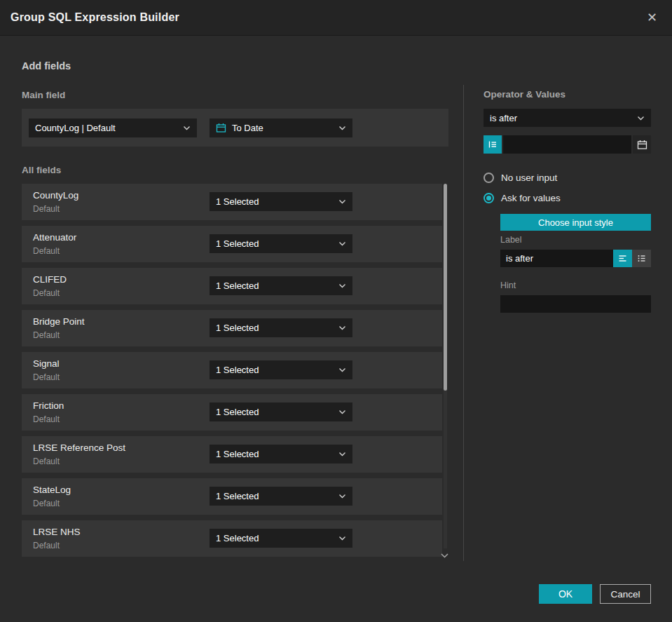  What do you see at coordinates (522, 198) in the screenshot?
I see `ask-for-values-radio: Ask for values` at bounding box center [522, 198].